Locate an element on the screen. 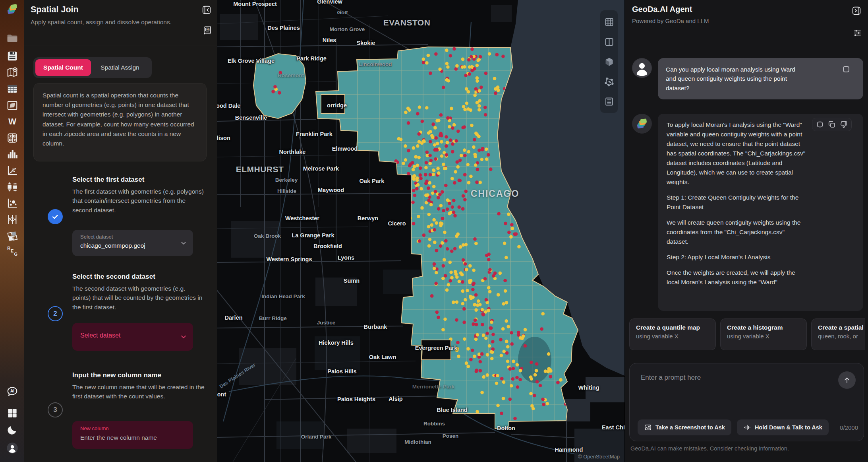  suggestion-title: Create a spatial is located at coordinates (841, 328).